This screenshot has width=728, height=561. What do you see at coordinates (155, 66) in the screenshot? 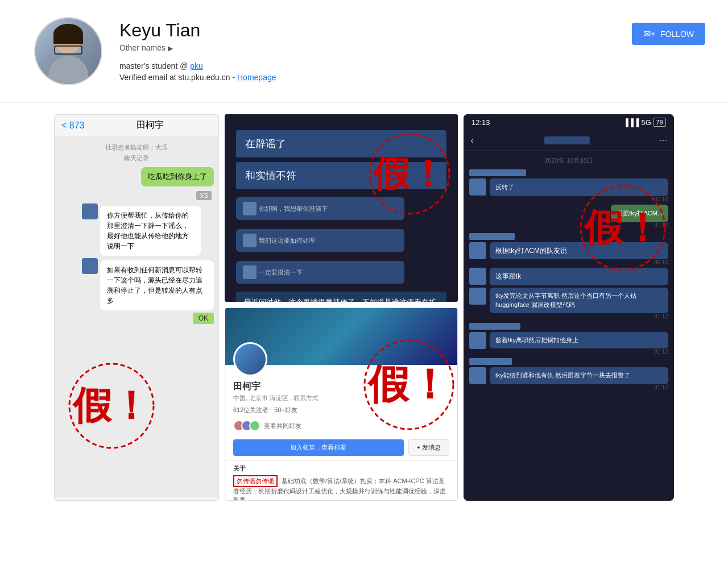
I see `affiliation-text: master's student @` at bounding box center [155, 66].